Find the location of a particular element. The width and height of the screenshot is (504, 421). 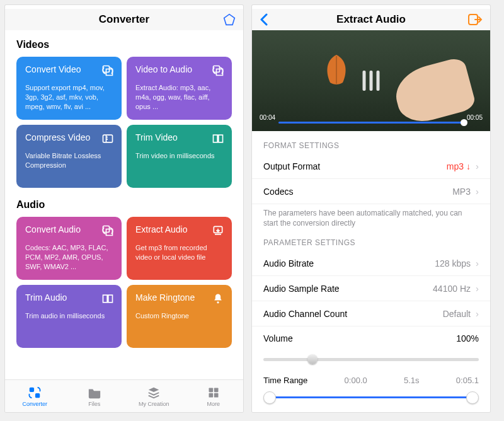

time-range-label: Time Range is located at coordinates (285, 381).